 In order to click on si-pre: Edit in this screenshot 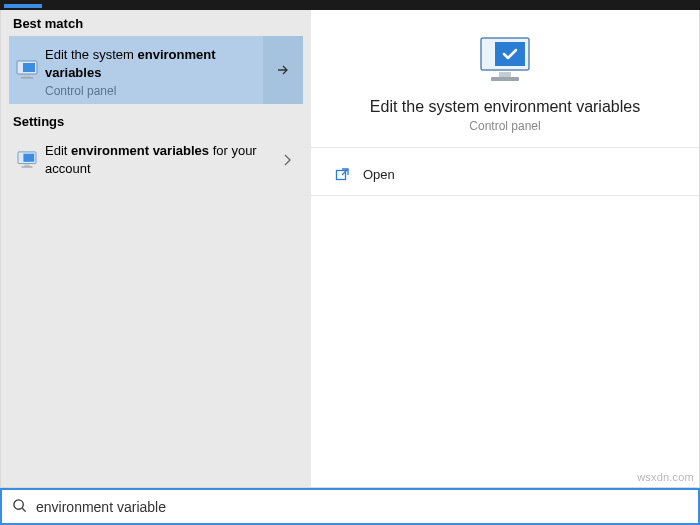, I will do `click(58, 150)`.